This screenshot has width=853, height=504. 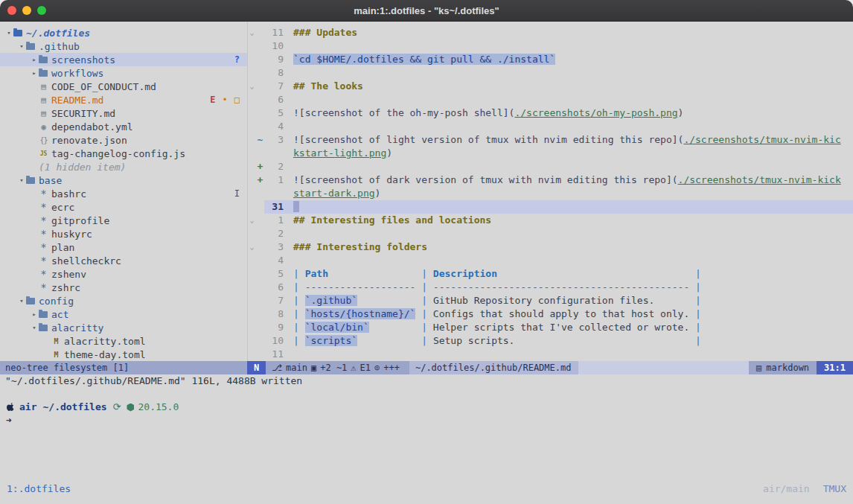 What do you see at coordinates (124, 127) in the screenshot?
I see `tree-item-dependabot.yml: ◉dependabot.yml` at bounding box center [124, 127].